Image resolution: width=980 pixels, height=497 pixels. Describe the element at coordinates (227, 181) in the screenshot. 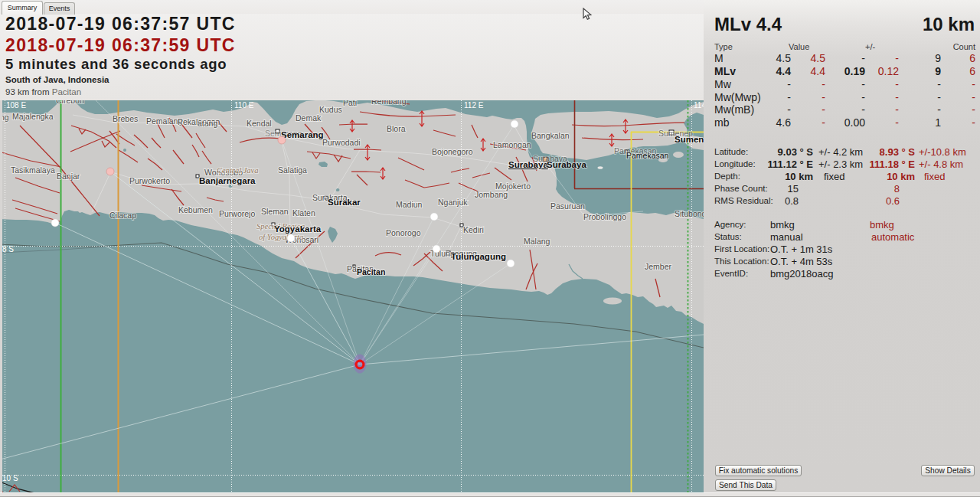

I see `svg-text: Banjarnegara` at that location.